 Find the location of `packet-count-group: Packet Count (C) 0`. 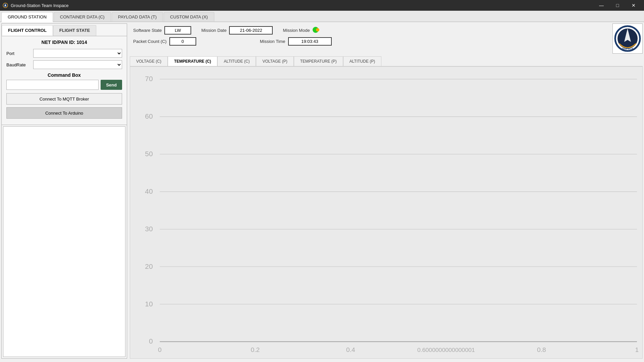

packet-count-group: Packet Count (C) 0 is located at coordinates (165, 42).